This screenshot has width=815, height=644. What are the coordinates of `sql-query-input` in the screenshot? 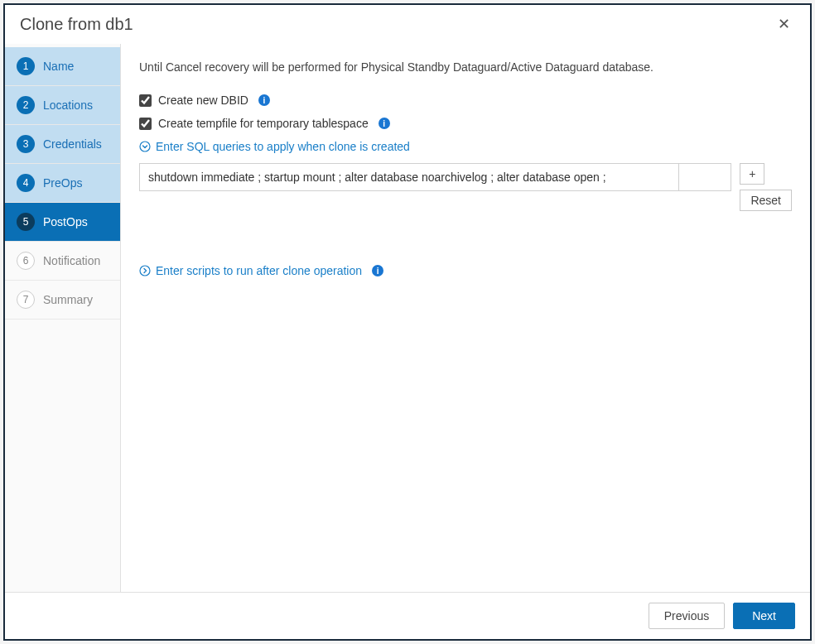 It's located at (409, 177).